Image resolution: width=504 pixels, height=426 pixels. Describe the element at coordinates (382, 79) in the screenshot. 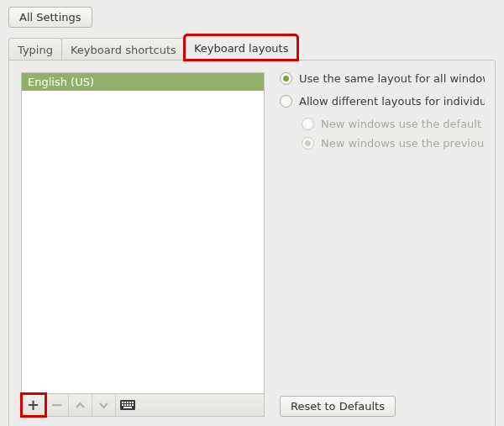

I see `option-same-layout: Use the same layout for all windows` at that location.